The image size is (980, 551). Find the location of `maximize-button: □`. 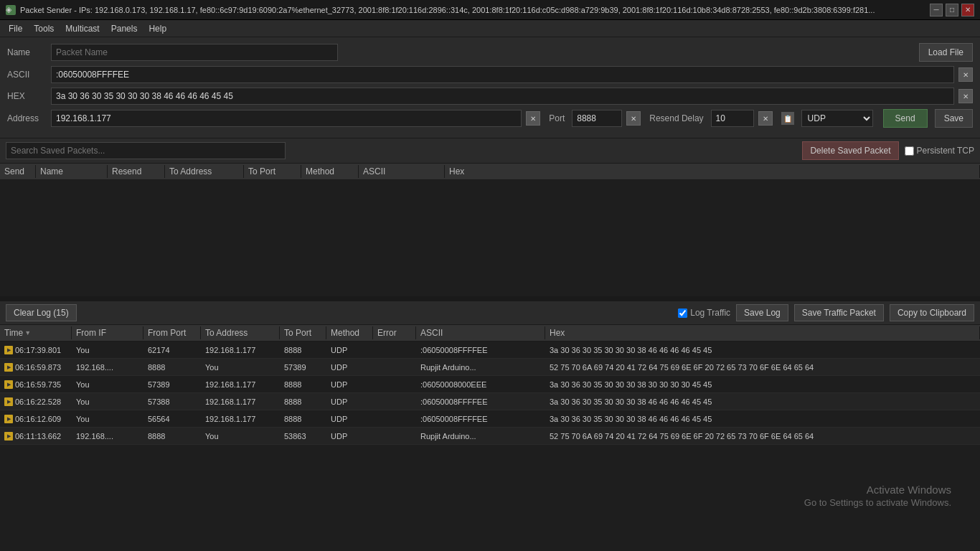

maximize-button: □ is located at coordinates (952, 10).